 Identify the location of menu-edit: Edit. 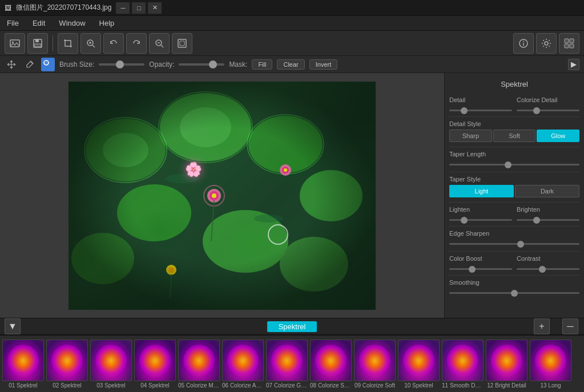
(39, 23).